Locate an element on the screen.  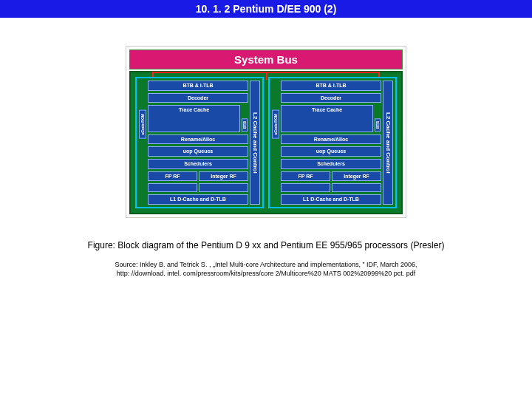
source-line-1: Source: Inkley B. and Tetrick S. , „Inte… is located at coordinates (266, 265).